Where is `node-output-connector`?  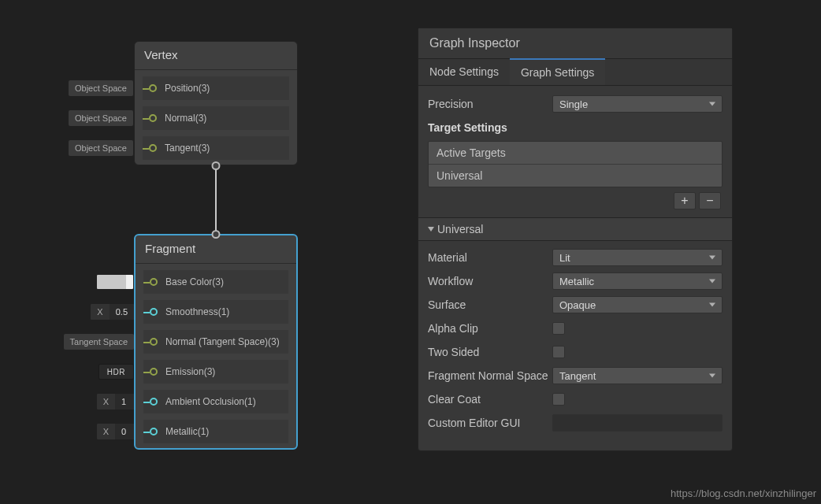
node-output-connector is located at coordinates (216, 165).